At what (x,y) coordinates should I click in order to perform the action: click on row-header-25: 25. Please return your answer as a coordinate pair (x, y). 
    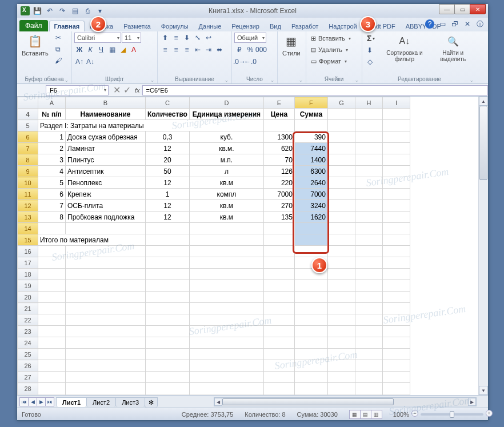
    Looking at the image, I should click on (28, 354).